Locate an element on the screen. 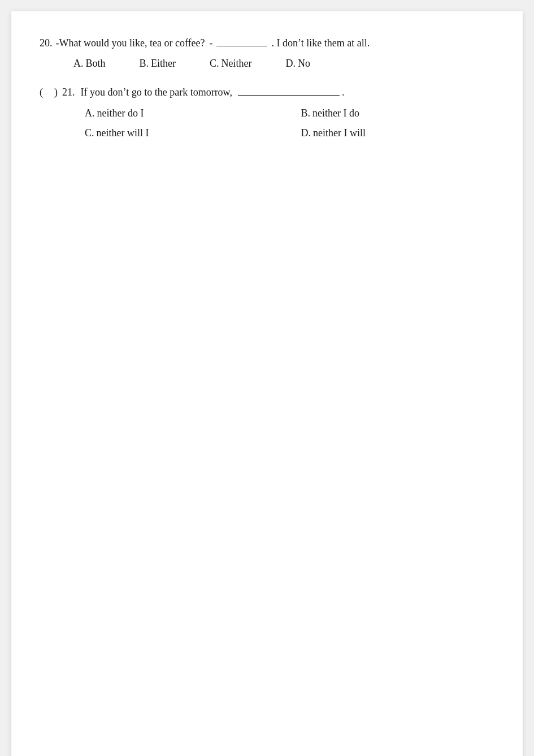 The height and width of the screenshot is (756, 534). q20-option-c-label: C. is located at coordinates (215, 63).